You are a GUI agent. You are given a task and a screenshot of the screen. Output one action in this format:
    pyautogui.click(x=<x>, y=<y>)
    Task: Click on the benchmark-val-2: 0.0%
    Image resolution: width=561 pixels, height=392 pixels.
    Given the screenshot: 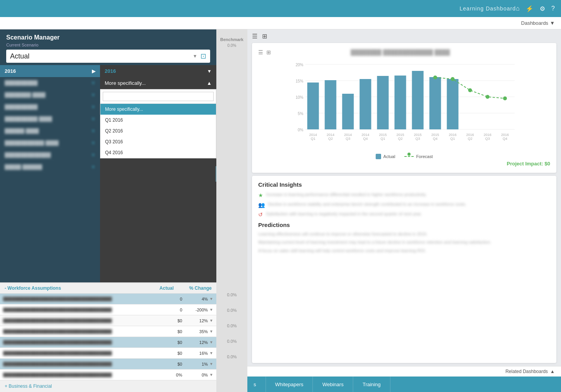 What is the action you would take?
    pyautogui.click(x=232, y=310)
    